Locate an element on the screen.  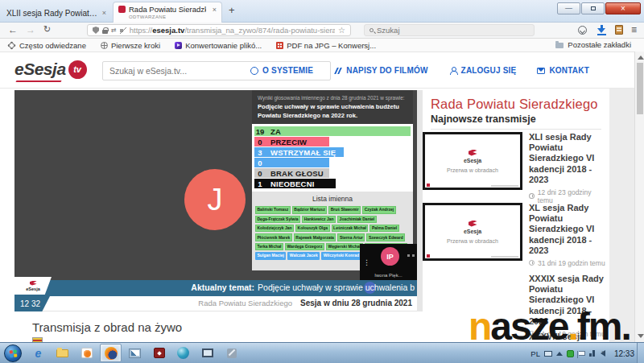
browser-search-input is located at coordinates (452, 31).